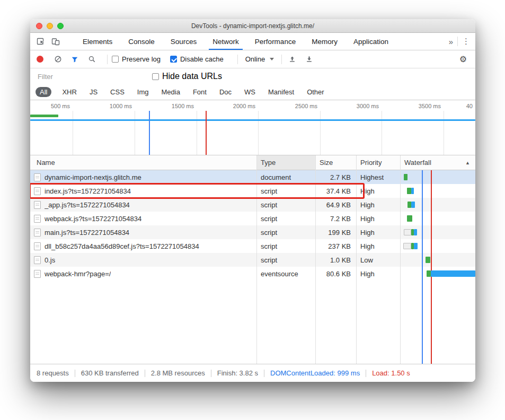  I want to click on timeline-overview-pane: 500 ms1000 ms1500 ms2000 ms2500 ms3000 m…, so click(253, 128).